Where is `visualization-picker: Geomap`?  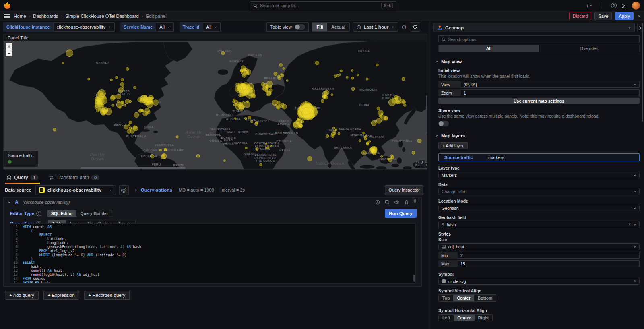 visualization-picker: Geomap is located at coordinates (534, 27).